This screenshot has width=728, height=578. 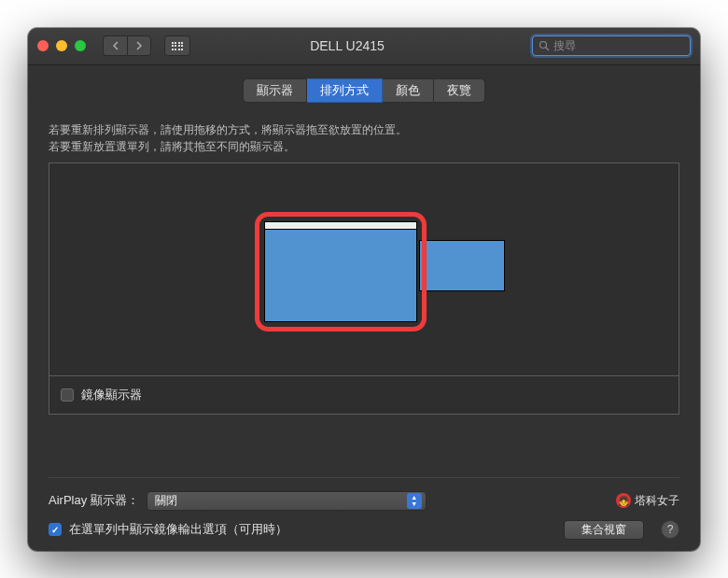 I want to click on search-input: 搜尋, so click(x=611, y=46).